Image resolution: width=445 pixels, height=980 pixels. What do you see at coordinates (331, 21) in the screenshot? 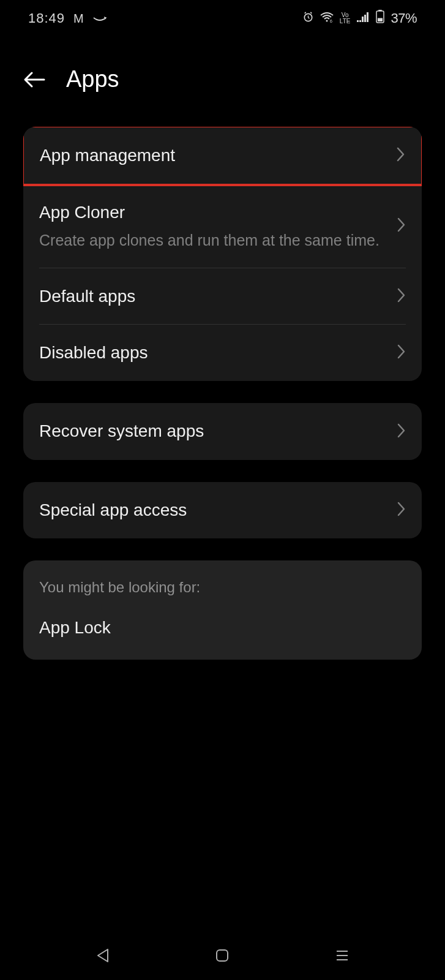
I see `svg-text: 6` at bounding box center [331, 21].